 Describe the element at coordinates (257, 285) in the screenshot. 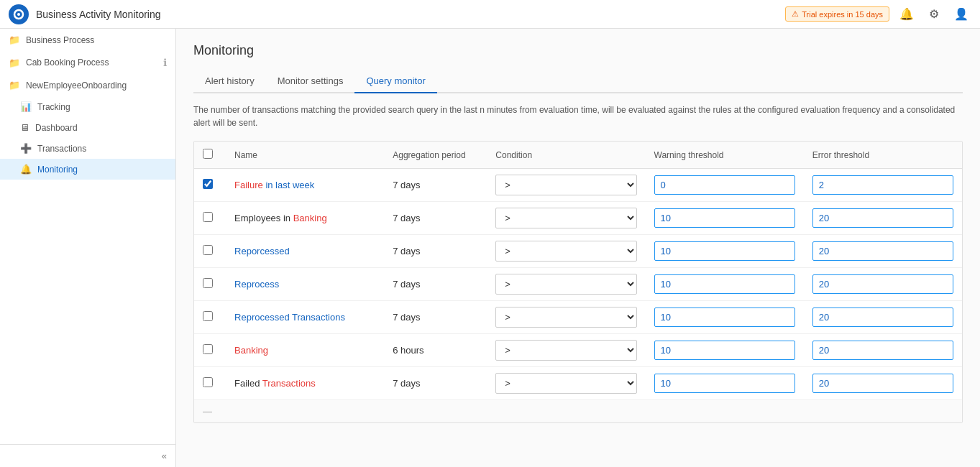

I see `row-name-link: Reprocess` at that location.